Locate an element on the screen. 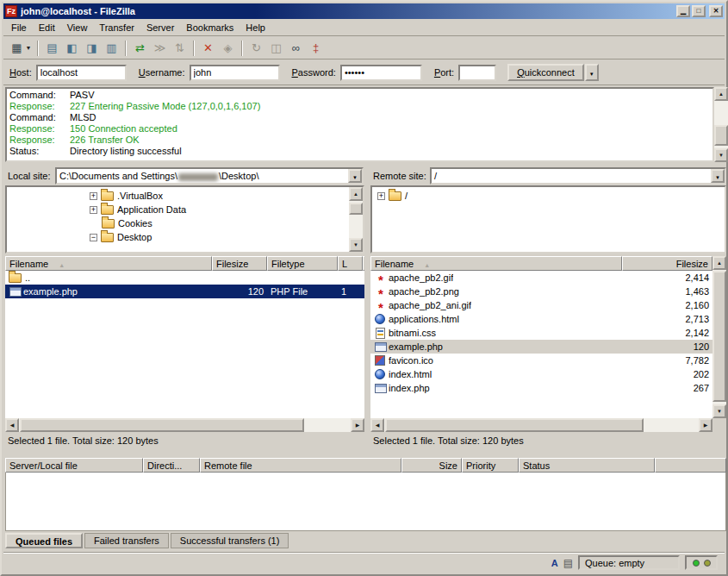  column-header-directi: Directi... is located at coordinates (171, 466).